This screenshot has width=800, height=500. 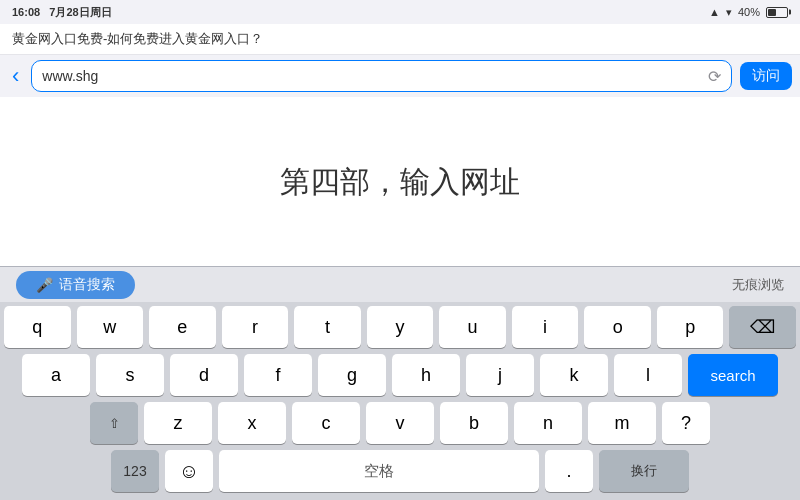 What do you see at coordinates (400, 284) in the screenshot?
I see `keyboard-toolbar: 🎤 语音搜索 无痕浏览` at bounding box center [400, 284].